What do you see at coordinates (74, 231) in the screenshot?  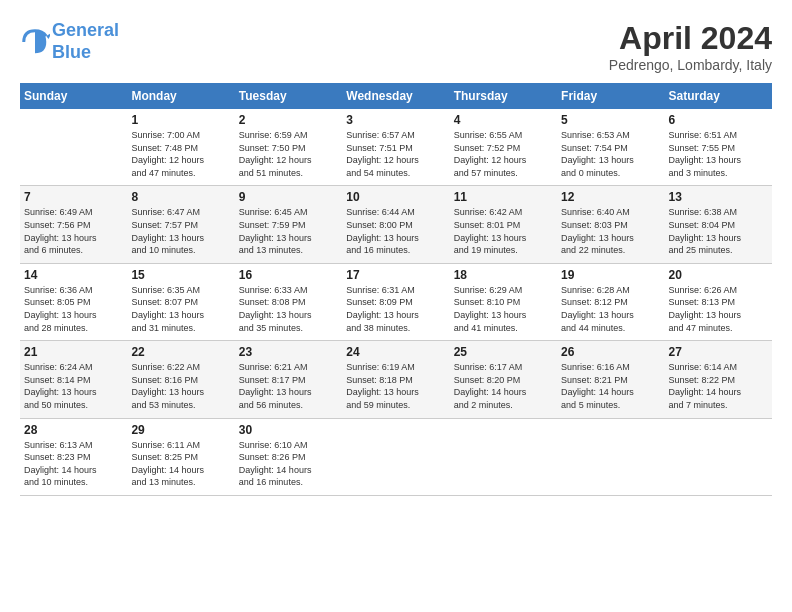 I see `day-info: Sunrise: 6:49 AM Sunset: 7:56 PM Dayligh…` at bounding box center [74, 231].